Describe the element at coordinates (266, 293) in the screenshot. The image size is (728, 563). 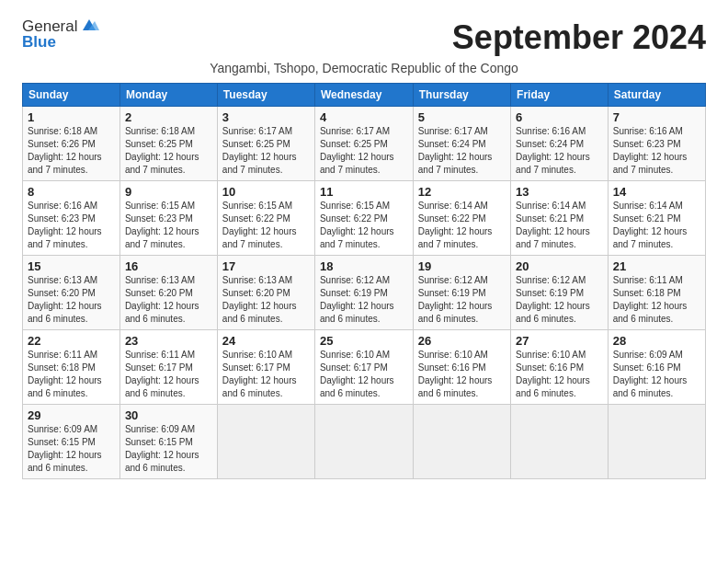
I see `day-cell: 17Sunrise: 6:13 AM Sunset: 6:20 PM Dayli…` at that location.